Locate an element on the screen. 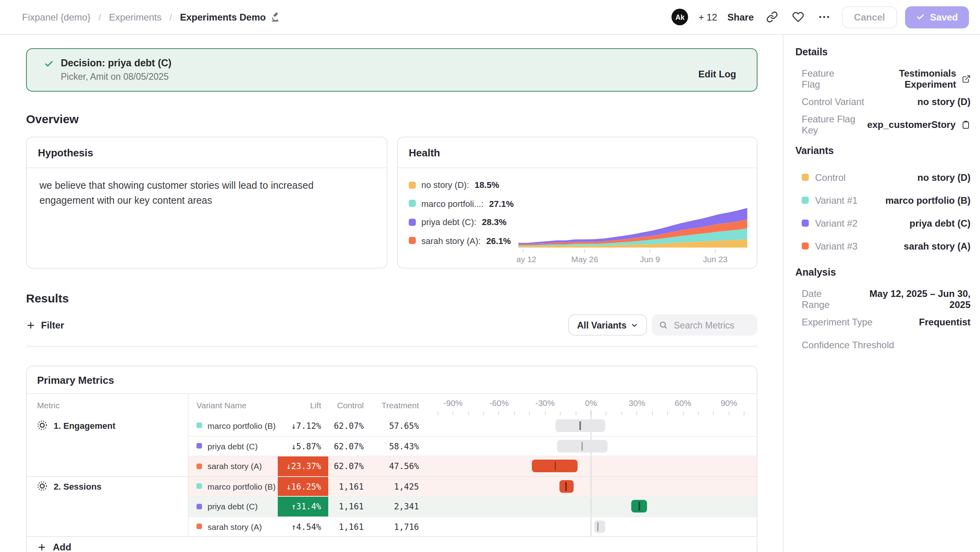 The width and height of the screenshot is (980, 552). metric-cell is located at coordinates (108, 506).